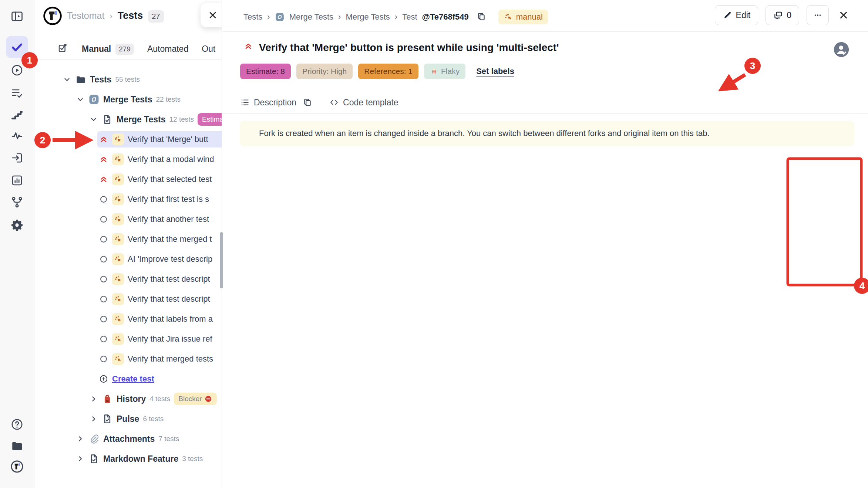 This screenshot has height=488, width=868. Describe the element at coordinates (128, 139) in the screenshot. I see `tree-item: Verify that 'Merge' butt` at that location.